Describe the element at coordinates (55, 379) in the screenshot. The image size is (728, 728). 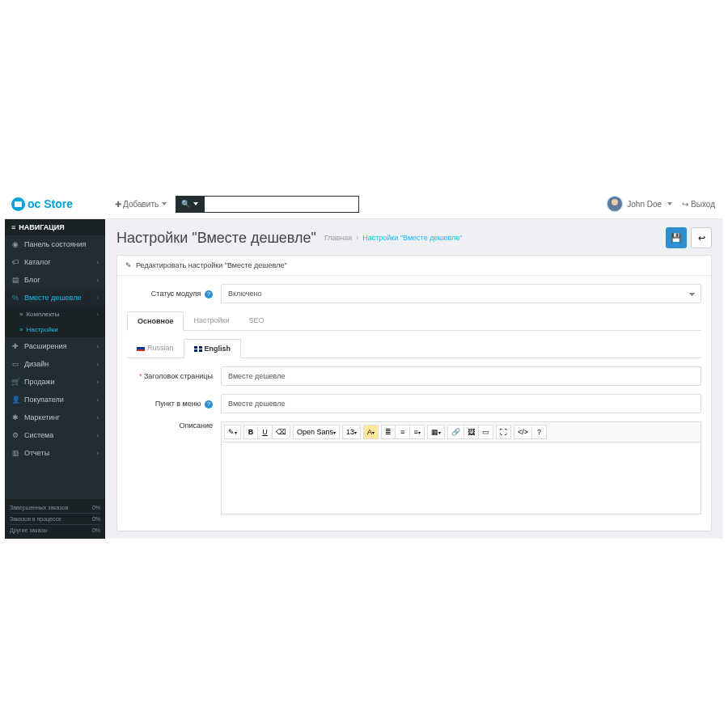
I see `sidebar: ≡ НАВИГАЦИЯ ◉Панель состояния 🏷Каталог› …` at that location.